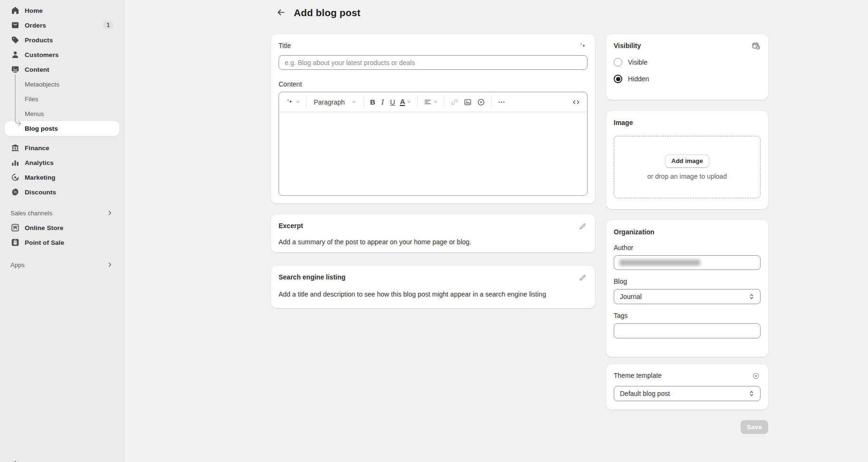  I want to click on drop-hint-text: or drop an image to upload, so click(687, 176).